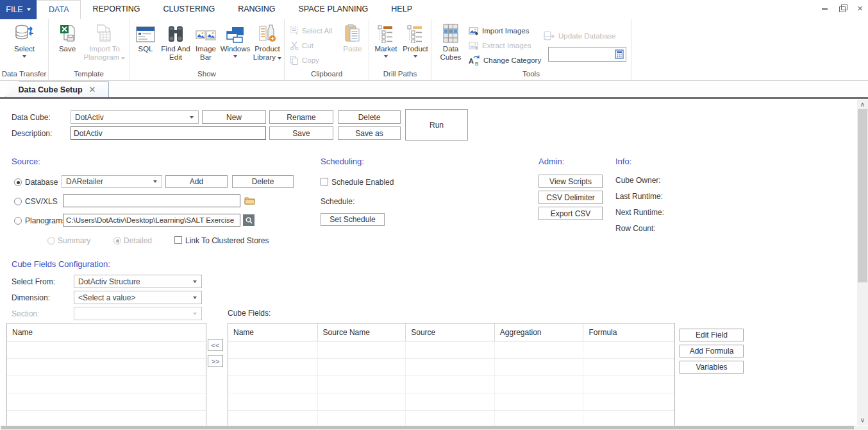  I want to click on market-drill-path-button: Market, so click(386, 40).